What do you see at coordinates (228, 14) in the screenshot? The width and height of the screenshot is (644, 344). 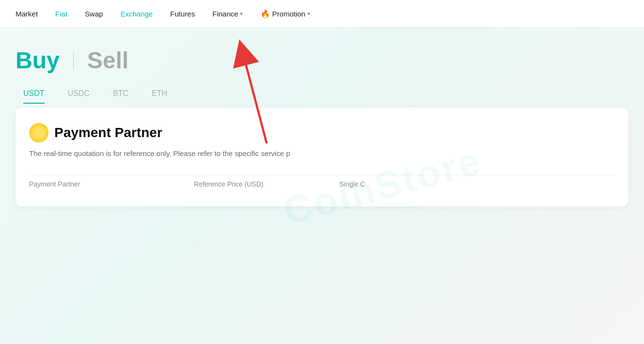 I see `nav-finance: Finance ▾` at bounding box center [228, 14].